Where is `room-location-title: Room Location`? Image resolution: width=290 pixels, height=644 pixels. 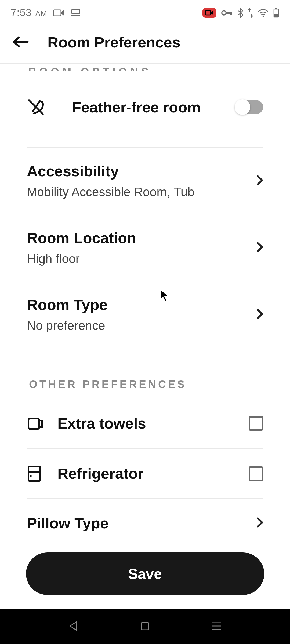 room-location-title: Room Location is located at coordinates (82, 238).